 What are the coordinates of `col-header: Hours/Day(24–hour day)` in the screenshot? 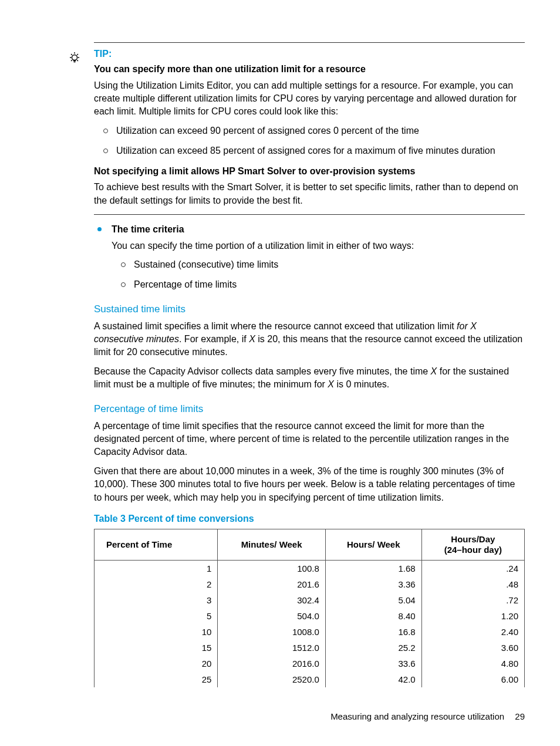 It's located at (473, 545).